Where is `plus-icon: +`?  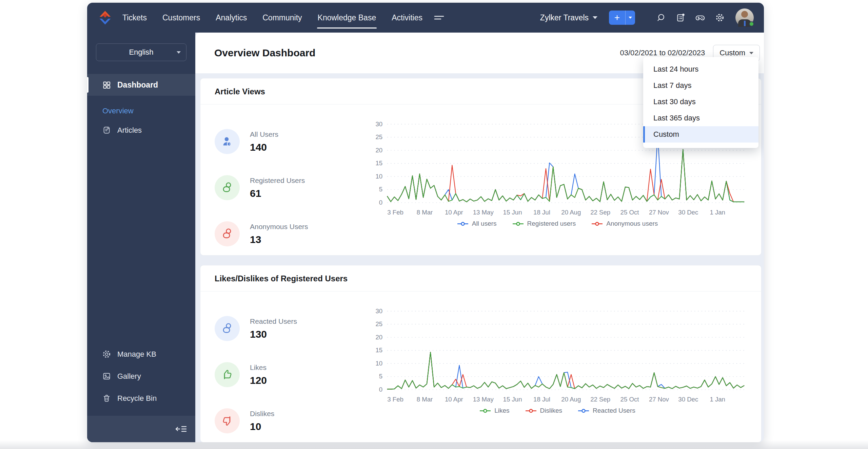
plus-icon: + is located at coordinates (617, 18).